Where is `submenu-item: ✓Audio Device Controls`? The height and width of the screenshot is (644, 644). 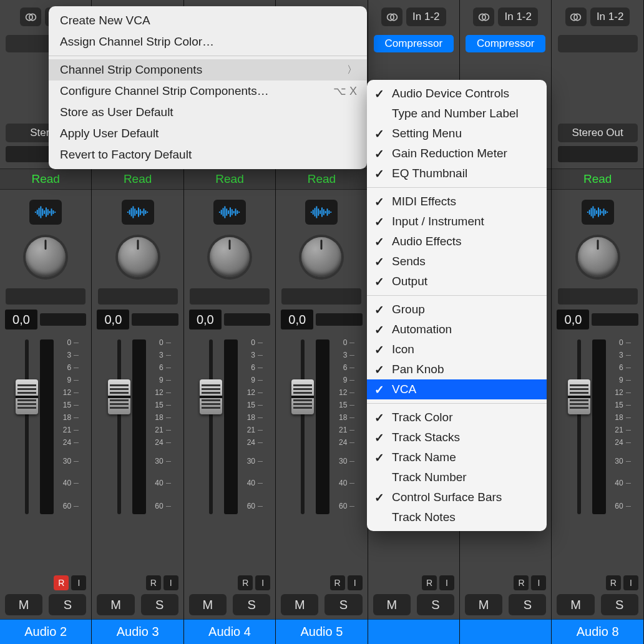 submenu-item: ✓Audio Device Controls is located at coordinates (457, 94).